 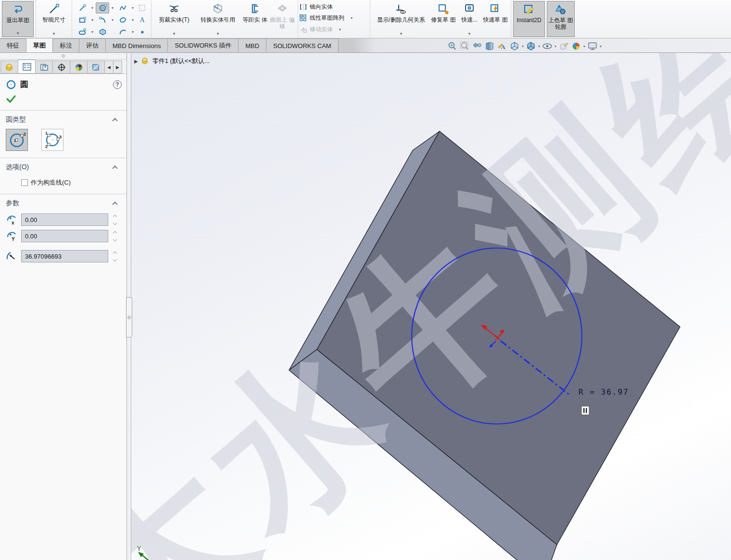 I want to click on spline-tool, so click(x=123, y=8).